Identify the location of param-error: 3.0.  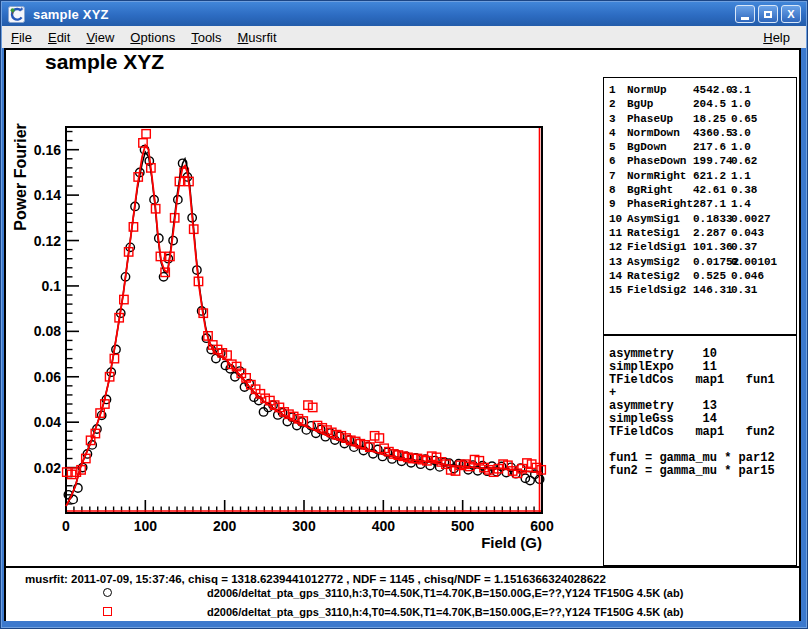
(741, 133).